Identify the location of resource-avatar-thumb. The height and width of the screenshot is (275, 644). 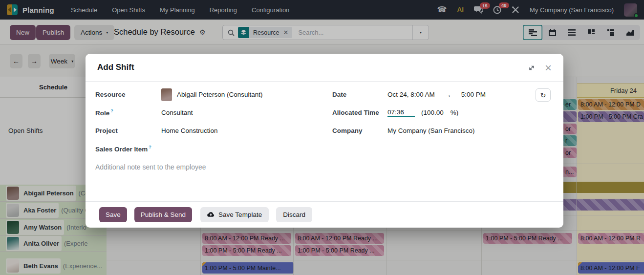
(167, 95).